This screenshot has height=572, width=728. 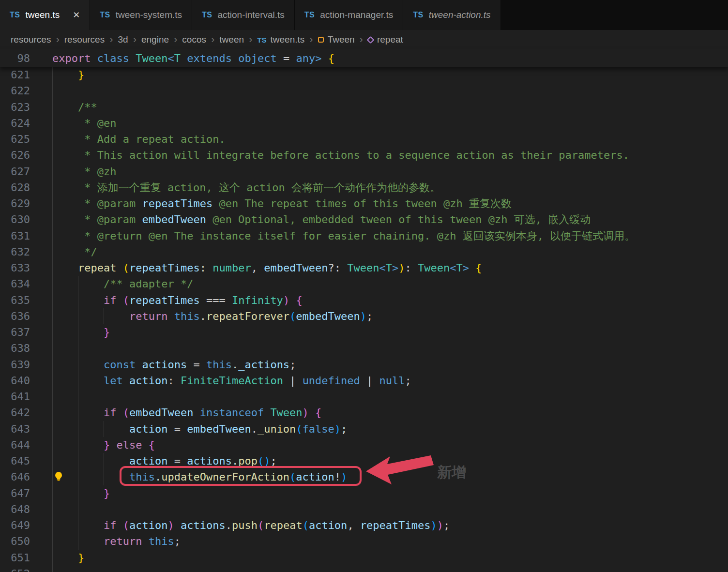 What do you see at coordinates (364, 252) in the screenshot?
I see `code-line-632: 632 */` at bounding box center [364, 252].